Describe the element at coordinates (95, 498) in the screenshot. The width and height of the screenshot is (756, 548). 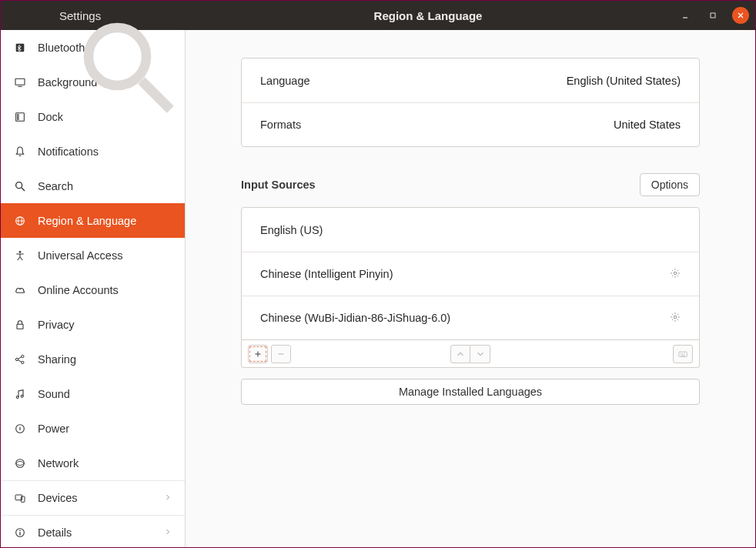
I see `sidebar-item-label: Devices` at that location.